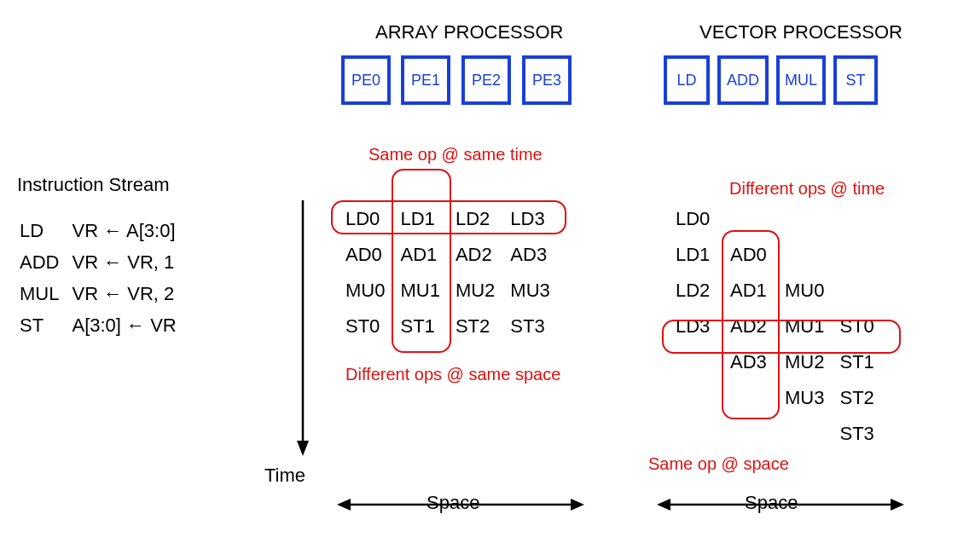  Describe the element at coordinates (102, 326) in the screenshot. I see `instr-row: STA[3:0] ← VR` at that location.